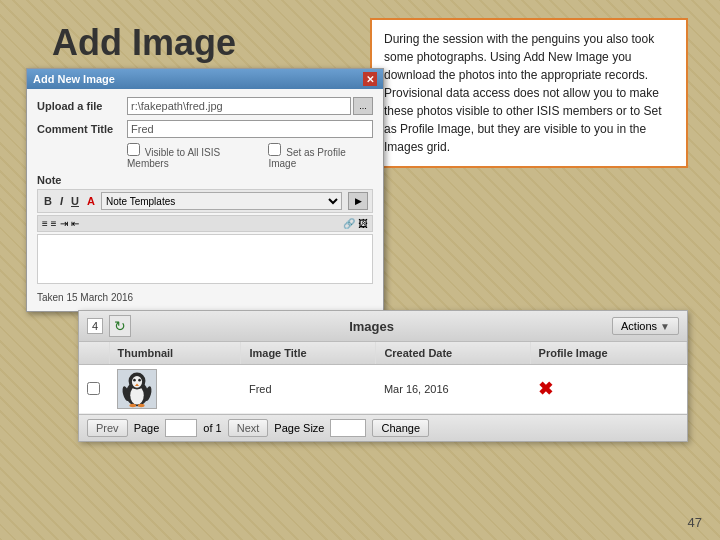  What do you see at coordinates (64, 224) in the screenshot?
I see `indent-icon: ⇥` at bounding box center [64, 224].